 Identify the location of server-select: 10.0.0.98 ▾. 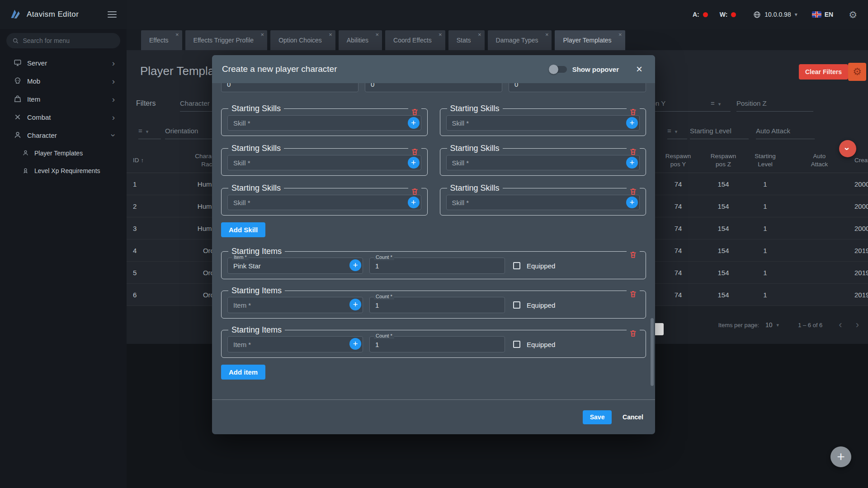
(775, 14).